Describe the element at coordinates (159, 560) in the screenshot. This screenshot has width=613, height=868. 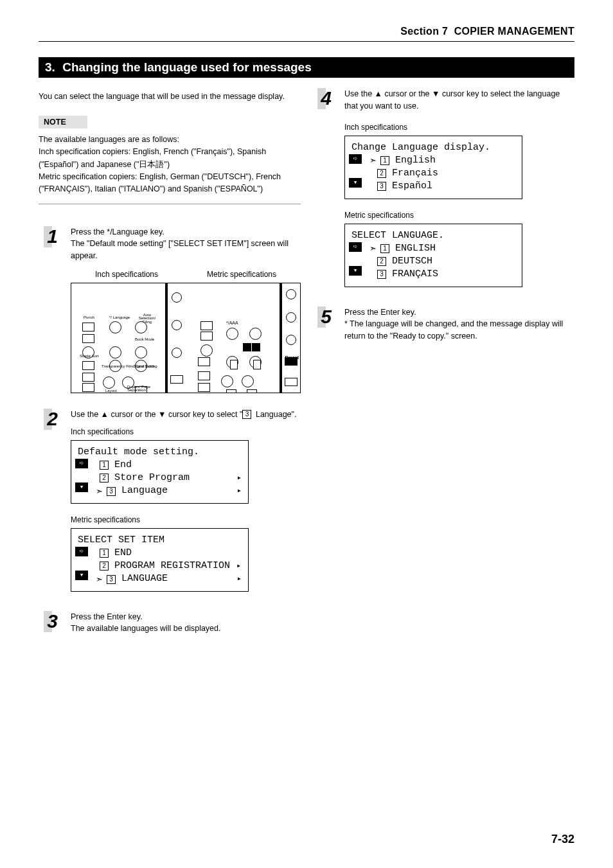
I see `lcd-select-set-item: ➪ ▾ SELECT SET ITEM 1END 2PROGRAM REGIST…` at that location.